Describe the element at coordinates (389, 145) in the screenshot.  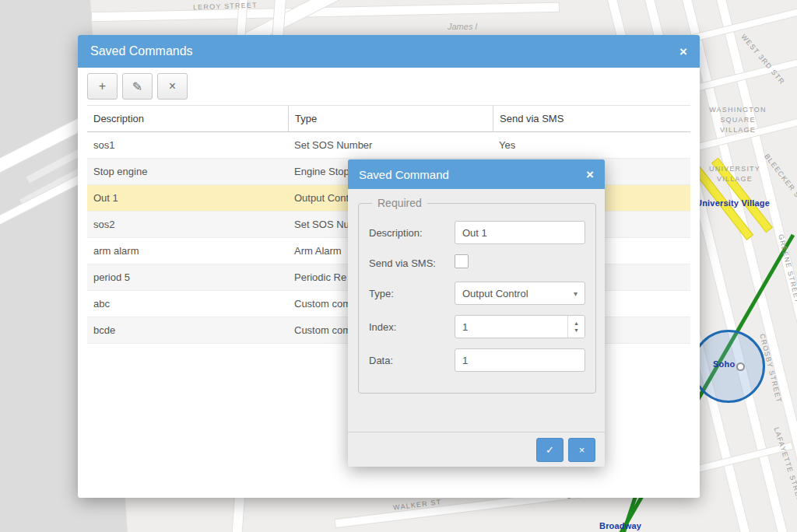
I see `table-row: sos1 Set SOS Number Yes` at that location.